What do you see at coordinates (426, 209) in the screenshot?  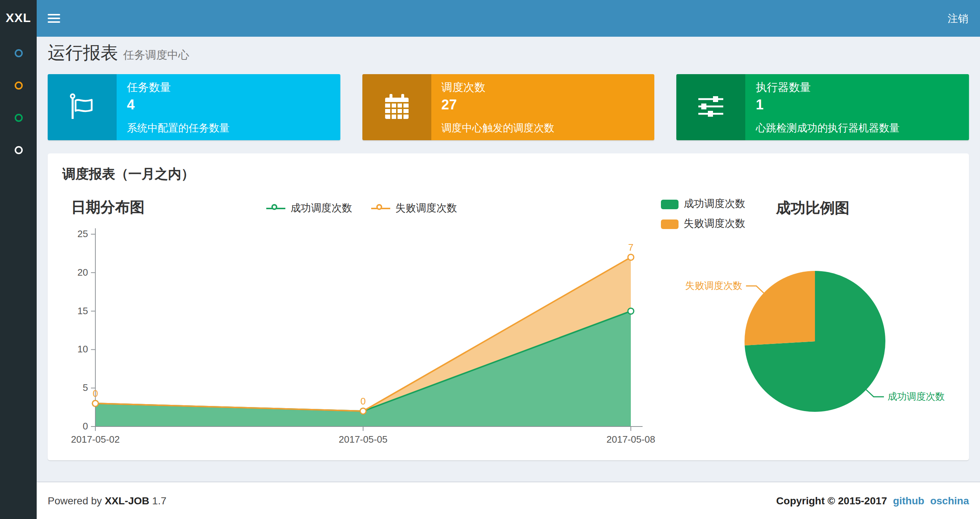 I see `legend-label: 失败调度次数` at bounding box center [426, 209].